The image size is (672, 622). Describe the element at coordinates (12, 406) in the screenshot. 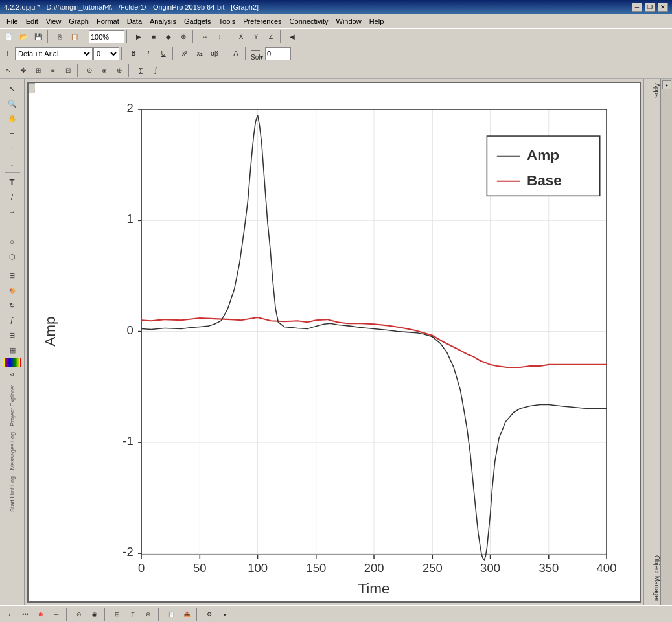

I see `project-explorer-label: Project Explorer` at that location.